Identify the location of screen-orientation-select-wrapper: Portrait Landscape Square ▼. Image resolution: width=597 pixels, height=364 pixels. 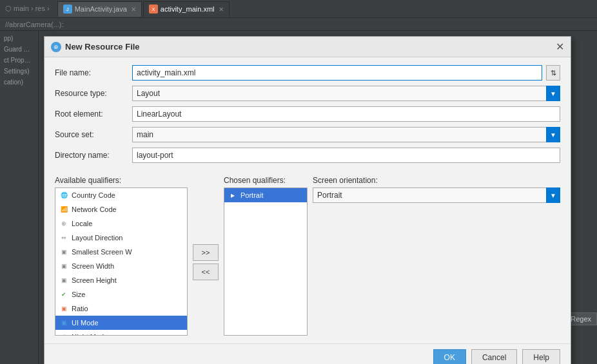
(436, 195).